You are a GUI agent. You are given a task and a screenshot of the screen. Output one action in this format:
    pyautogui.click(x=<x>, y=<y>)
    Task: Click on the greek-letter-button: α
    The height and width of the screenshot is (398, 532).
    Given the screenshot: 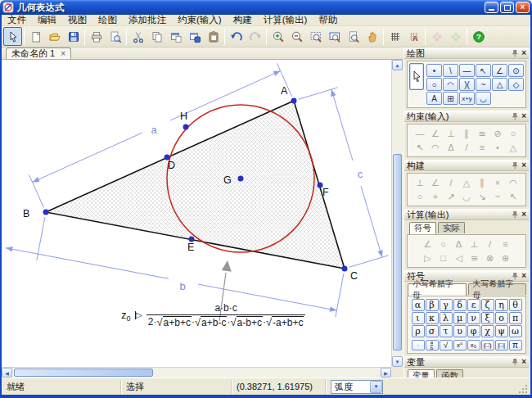 What is the action you would take?
    pyautogui.click(x=418, y=305)
    